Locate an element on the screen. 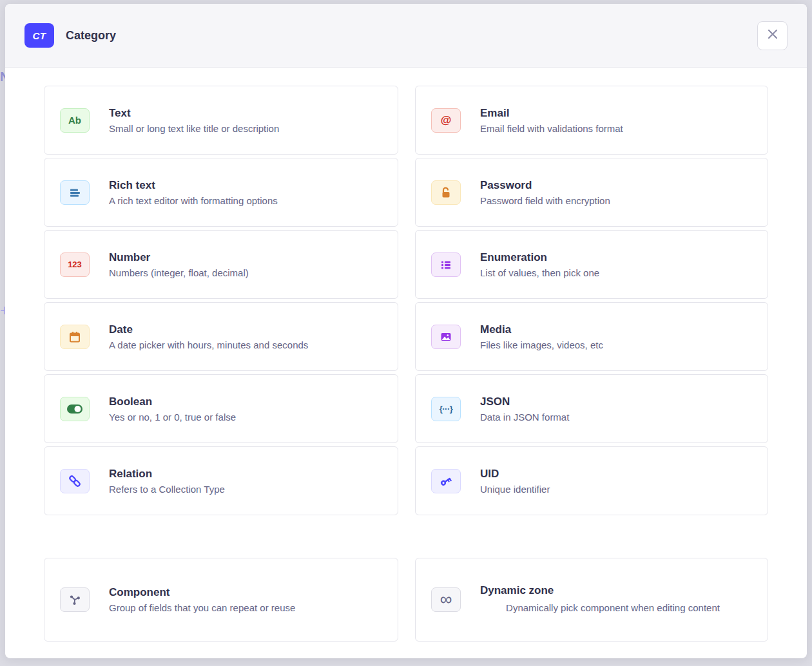  field-title: UID is located at coordinates (515, 474).